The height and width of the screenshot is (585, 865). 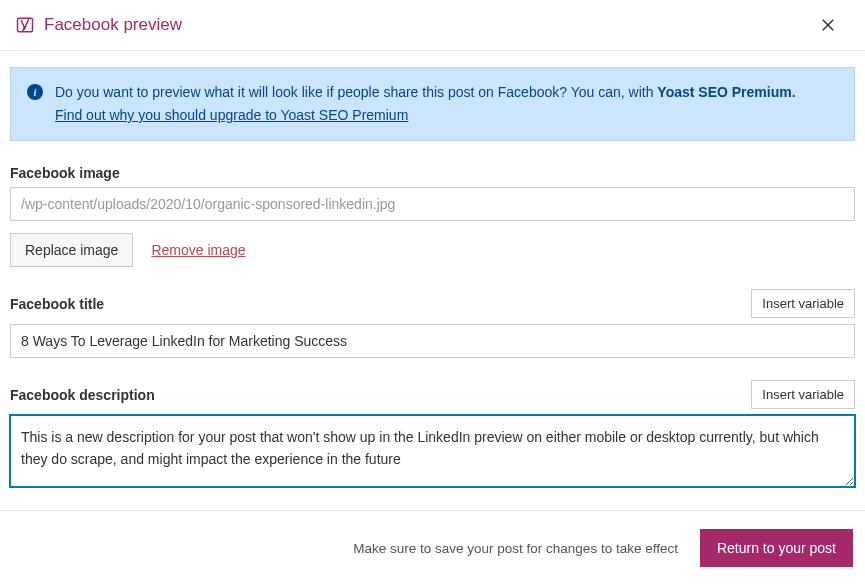 I want to click on title-label: Facebook title, so click(x=57, y=304).